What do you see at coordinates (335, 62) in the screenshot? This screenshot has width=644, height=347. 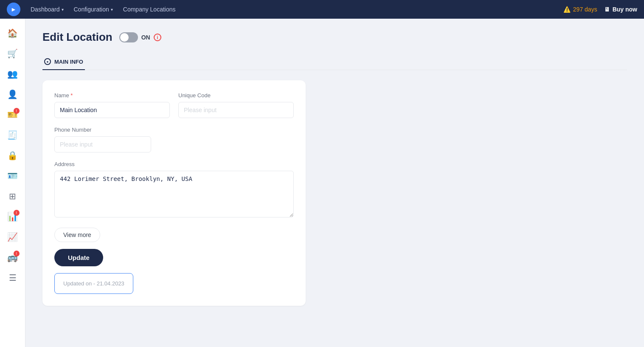 I see `tabs: ● MAIN INFO` at bounding box center [335, 62].